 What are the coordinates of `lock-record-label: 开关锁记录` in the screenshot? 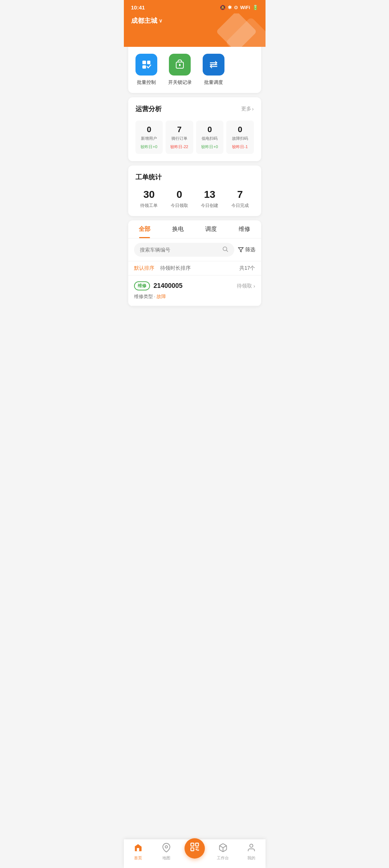 It's located at (180, 82).